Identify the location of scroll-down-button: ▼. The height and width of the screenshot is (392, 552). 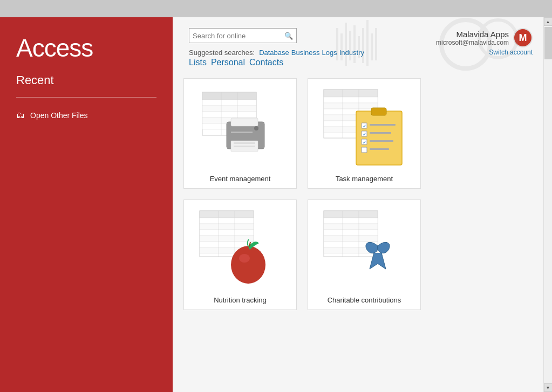
(548, 388).